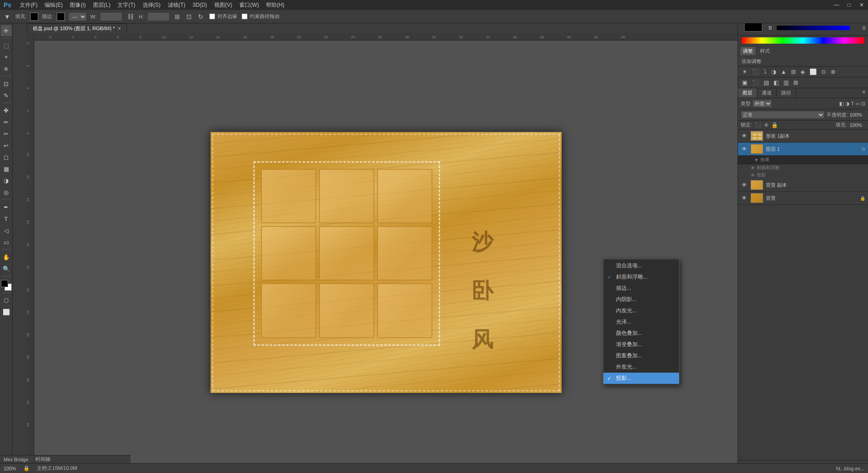 The height and width of the screenshot is (473, 868). I want to click on threshold-icon: ◧, so click(776, 83).